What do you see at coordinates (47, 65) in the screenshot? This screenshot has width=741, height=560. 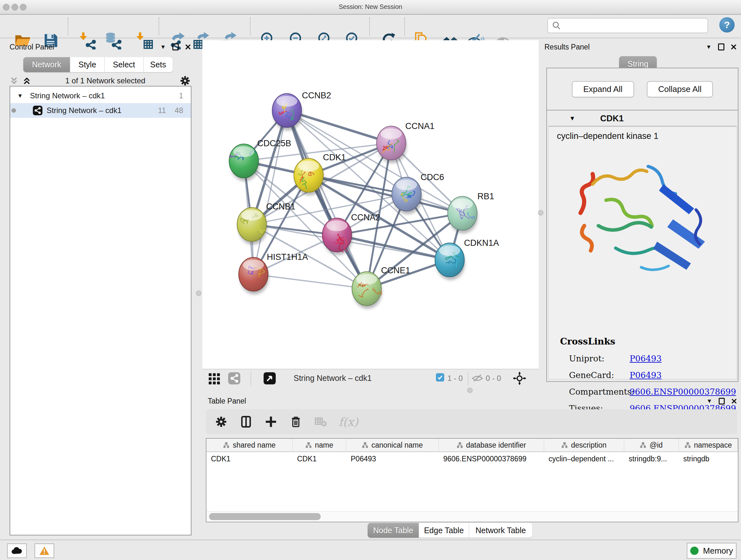 I see `tab-network: Network` at bounding box center [47, 65].